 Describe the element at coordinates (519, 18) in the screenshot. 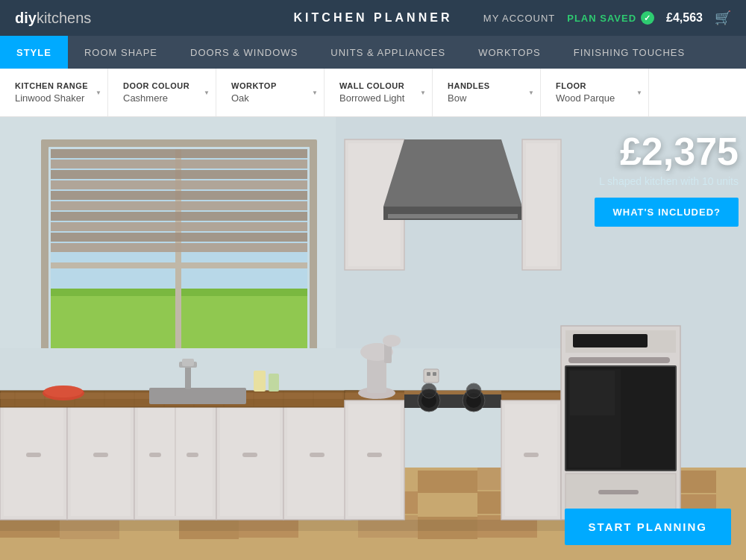

I see `my-account-link: MY ACCOUNT` at that location.